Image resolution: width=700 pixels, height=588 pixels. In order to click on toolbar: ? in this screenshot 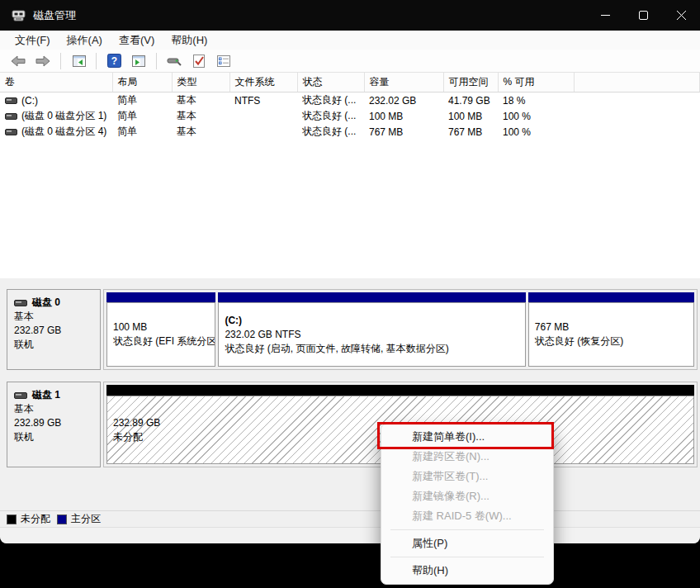, I will do `click(350, 61)`.